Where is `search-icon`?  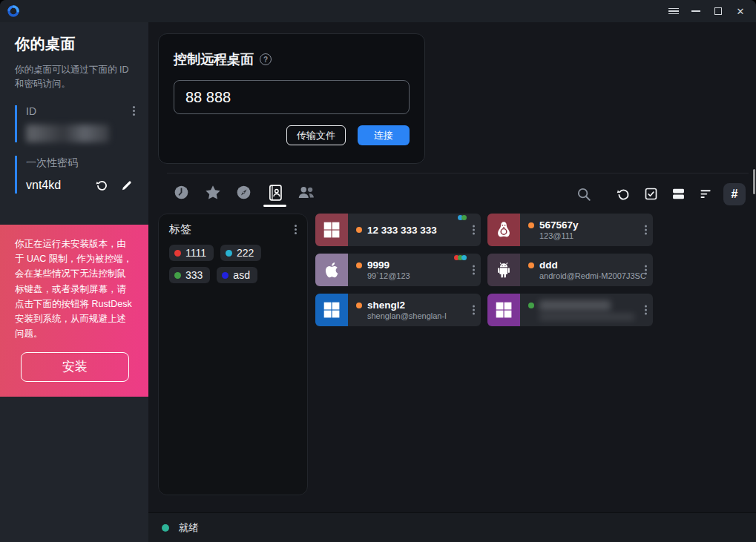
search-icon is located at coordinates (584, 194).